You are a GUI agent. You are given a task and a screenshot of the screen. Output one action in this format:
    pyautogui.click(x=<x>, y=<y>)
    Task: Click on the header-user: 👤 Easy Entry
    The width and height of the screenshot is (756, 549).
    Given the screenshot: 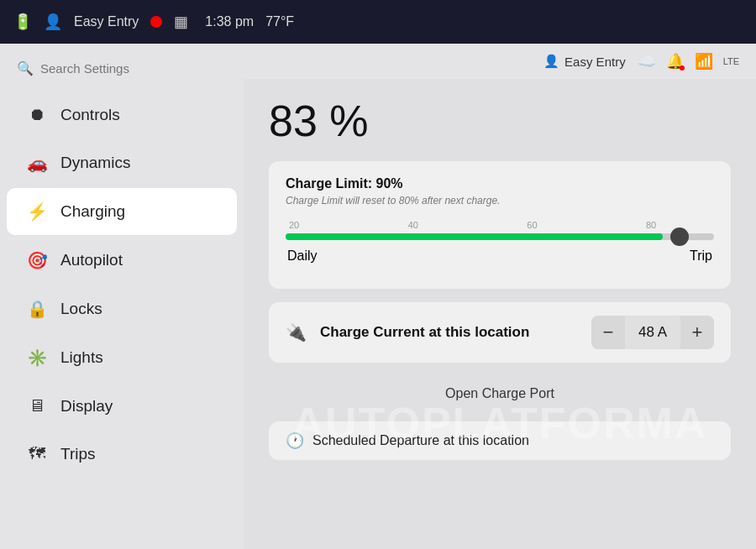 What is the action you would take?
    pyautogui.click(x=585, y=61)
    